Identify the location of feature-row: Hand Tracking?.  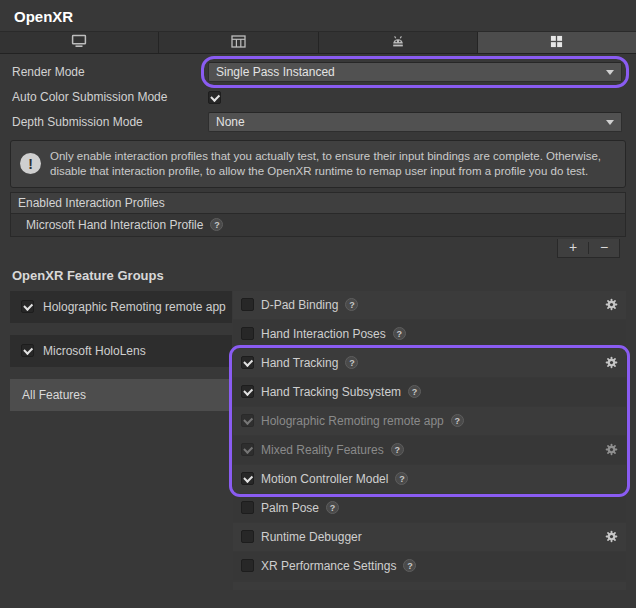
(430, 363).